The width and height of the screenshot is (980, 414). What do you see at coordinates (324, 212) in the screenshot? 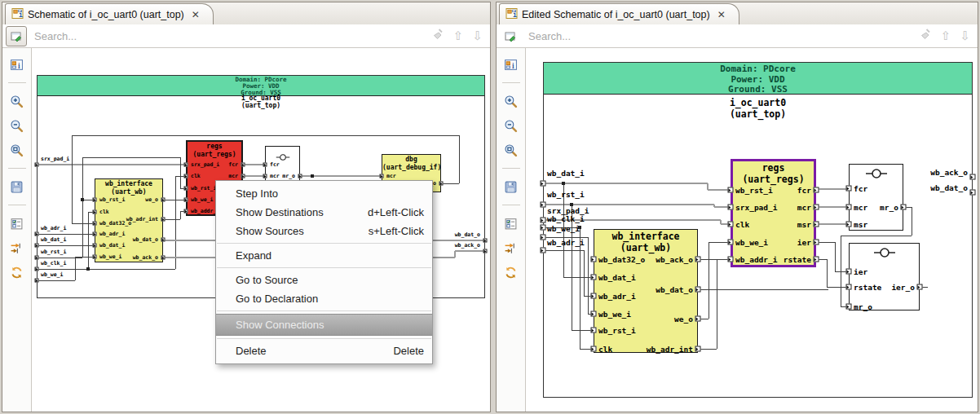
I see `menu-item-show-destinations: Show Destinationsd+Left-Click` at bounding box center [324, 212].